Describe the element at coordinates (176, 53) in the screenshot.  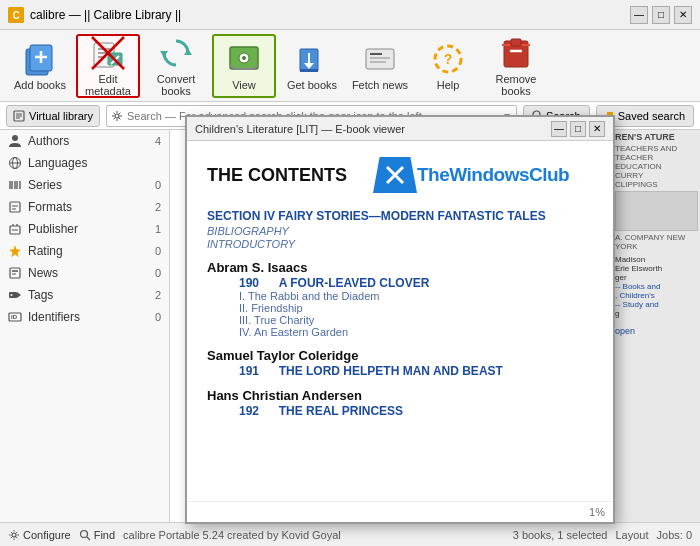
I see `convert-books-icon` at that location.